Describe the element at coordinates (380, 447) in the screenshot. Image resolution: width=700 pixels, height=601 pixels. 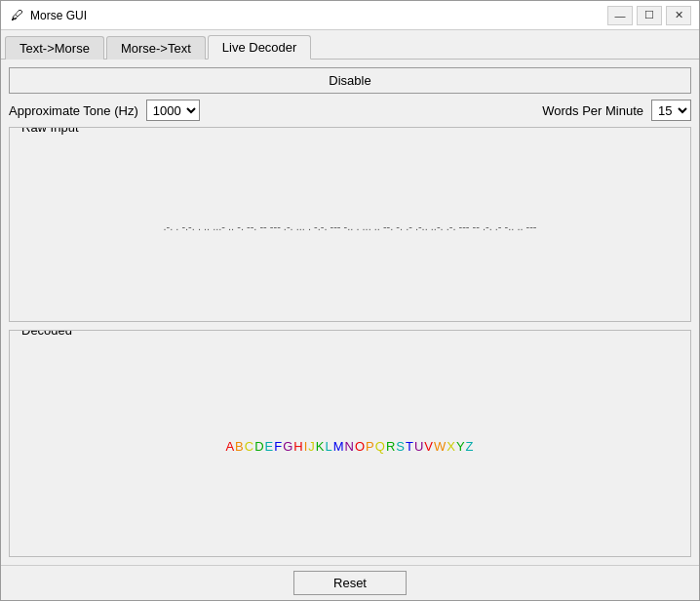
I see `decoded-char-Q: Q` at that location.